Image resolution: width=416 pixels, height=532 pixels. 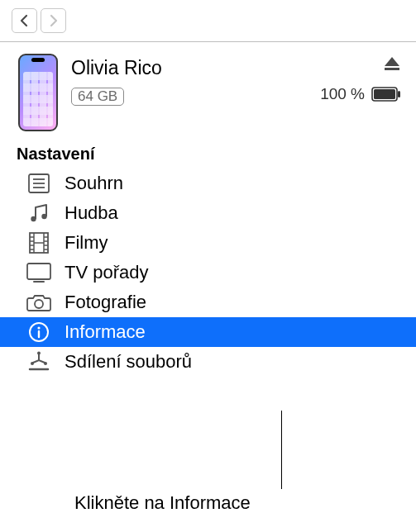 I want to click on eject-icon, so click(x=392, y=64).